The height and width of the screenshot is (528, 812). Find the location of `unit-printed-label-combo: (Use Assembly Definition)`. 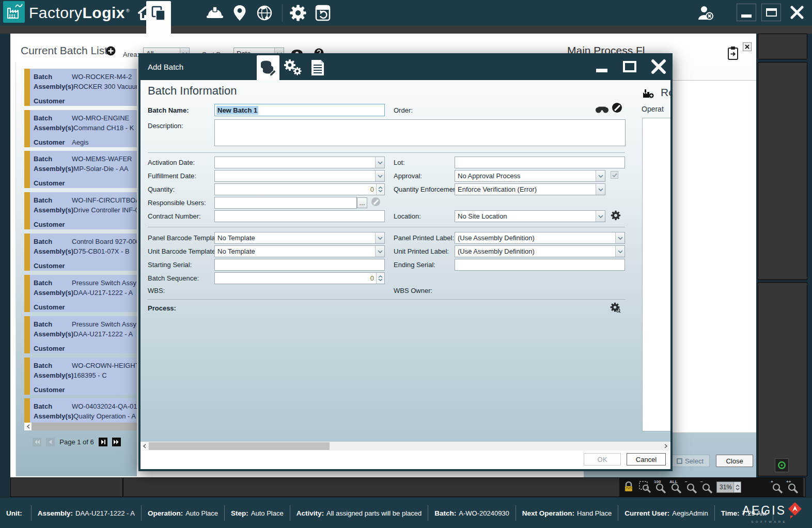

unit-printed-label-combo: (Use Assembly Definition) is located at coordinates (540, 251).